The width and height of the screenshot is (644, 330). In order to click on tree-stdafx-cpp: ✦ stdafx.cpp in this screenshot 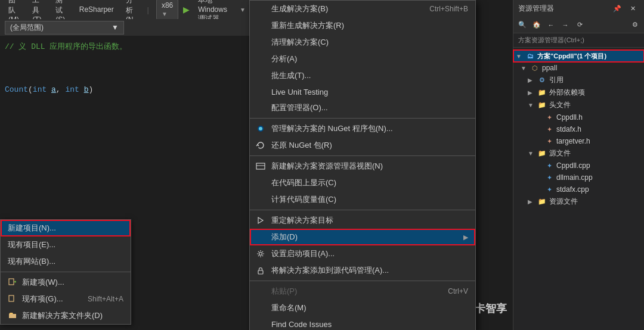, I will do `click(578, 189)`.